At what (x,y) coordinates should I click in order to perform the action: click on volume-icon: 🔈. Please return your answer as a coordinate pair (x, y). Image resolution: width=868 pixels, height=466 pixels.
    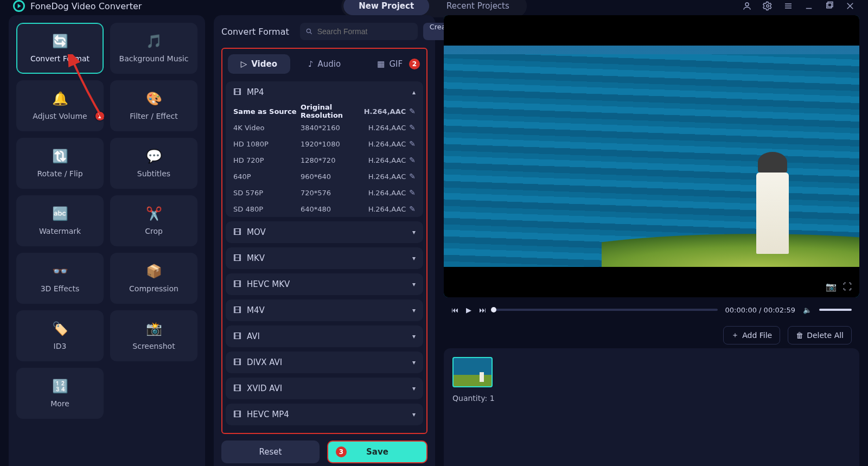
    Looking at the image, I should click on (807, 310).